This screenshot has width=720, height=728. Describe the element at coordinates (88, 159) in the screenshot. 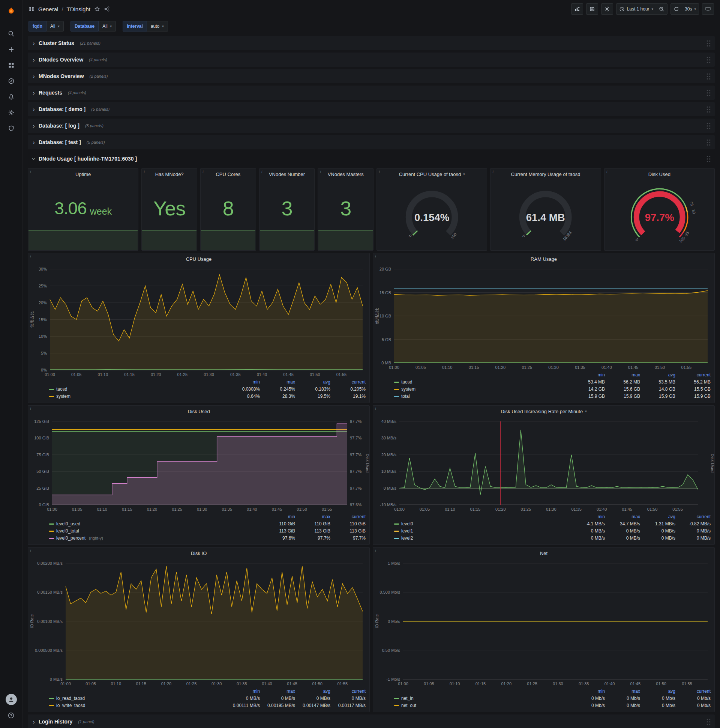

I see `row-title: DNode Usage [ huolinhe-TM1701:6030 ]` at that location.